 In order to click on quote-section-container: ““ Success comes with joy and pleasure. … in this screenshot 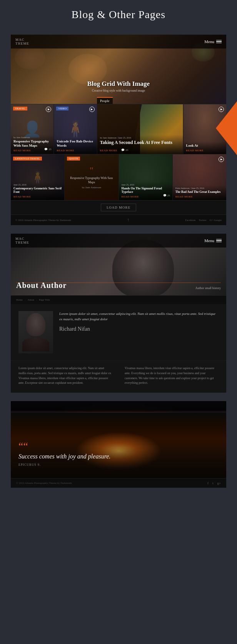, I will do `click(118, 444)`.